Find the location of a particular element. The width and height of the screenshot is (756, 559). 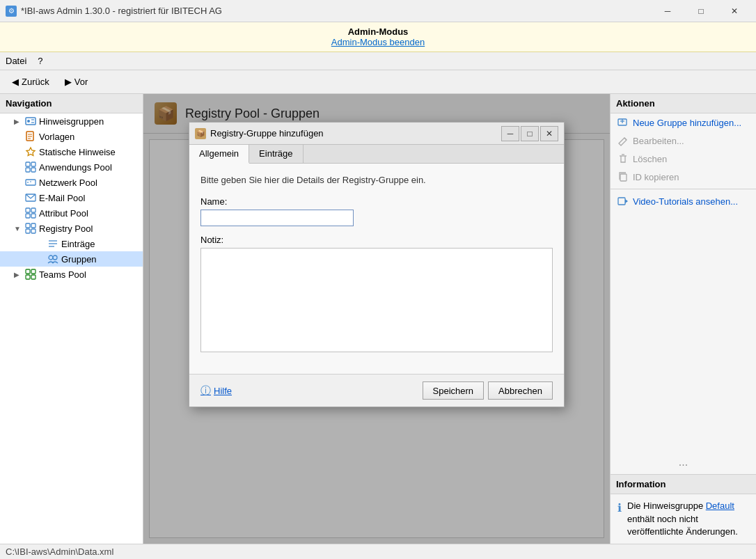

dialog-maximize-button: □ is located at coordinates (530, 134).